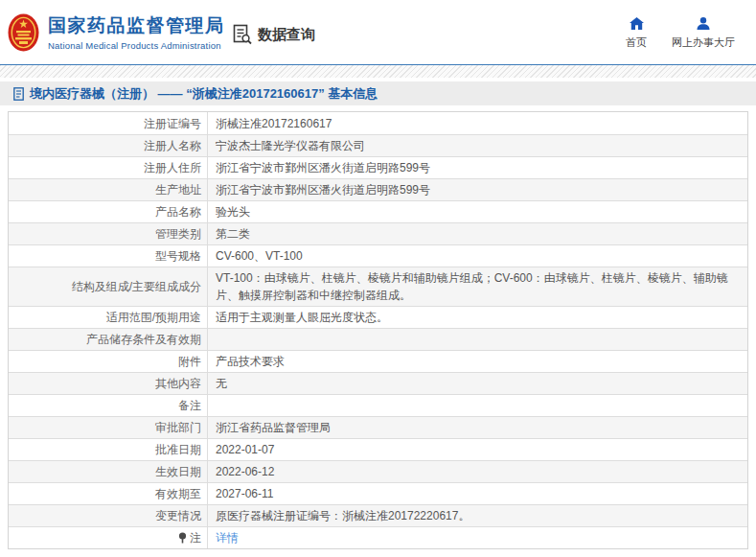 The image size is (756, 557). Describe the element at coordinates (378, 255) in the screenshot. I see `table-row: 型号规格 CV-600、VT-100` at that location.